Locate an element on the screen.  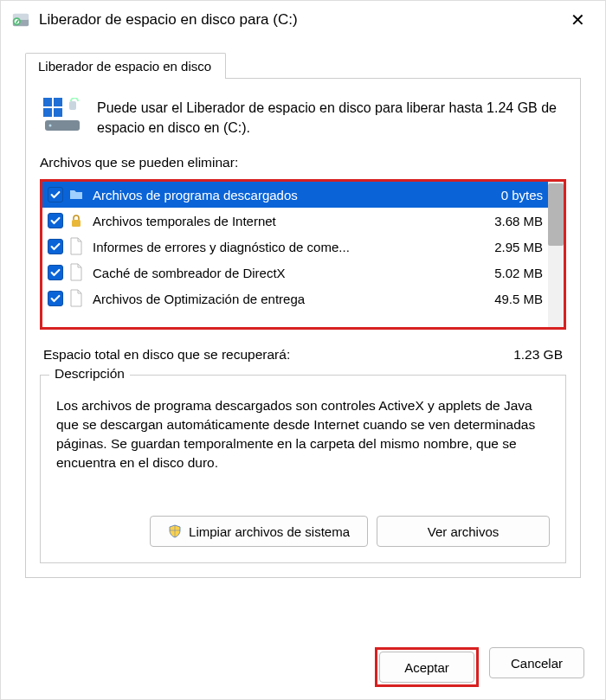
accept-button: Aceptar is located at coordinates (427, 667).